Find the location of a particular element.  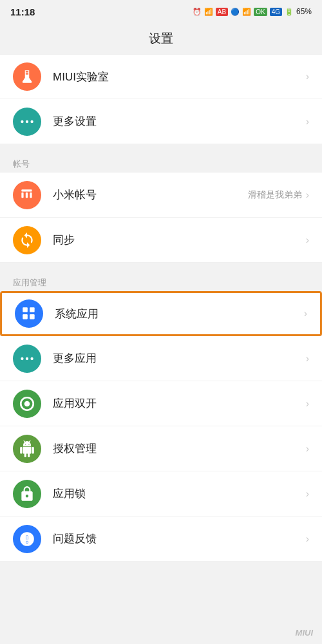

system-apps-icon-circle is located at coordinates (29, 314).